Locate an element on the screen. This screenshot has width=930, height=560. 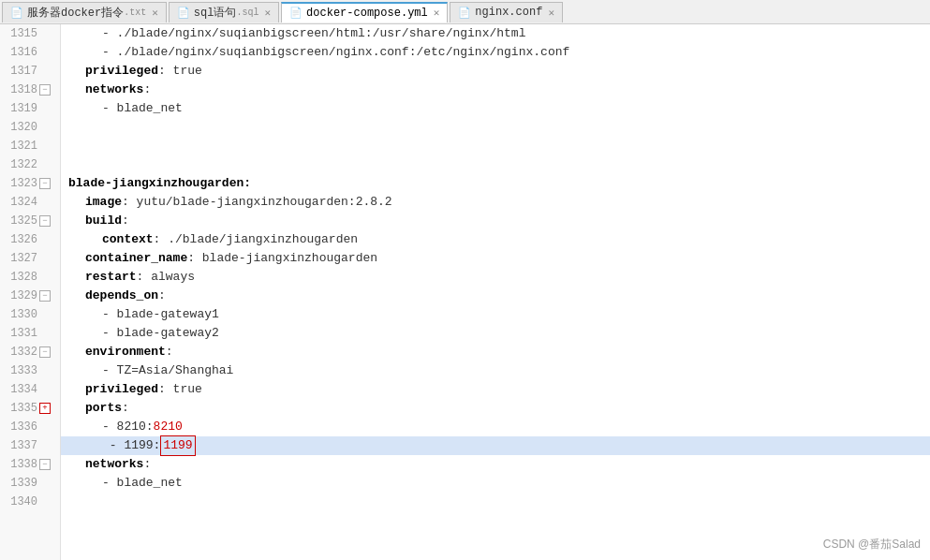
line-number: 1337 is located at coordinates (24, 446).